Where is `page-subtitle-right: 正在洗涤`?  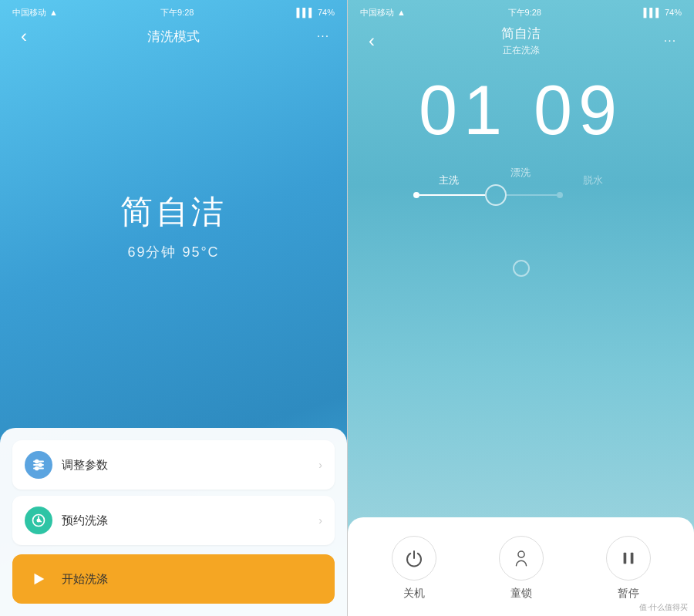
page-subtitle-right: 正在洗涤 is located at coordinates (521, 51).